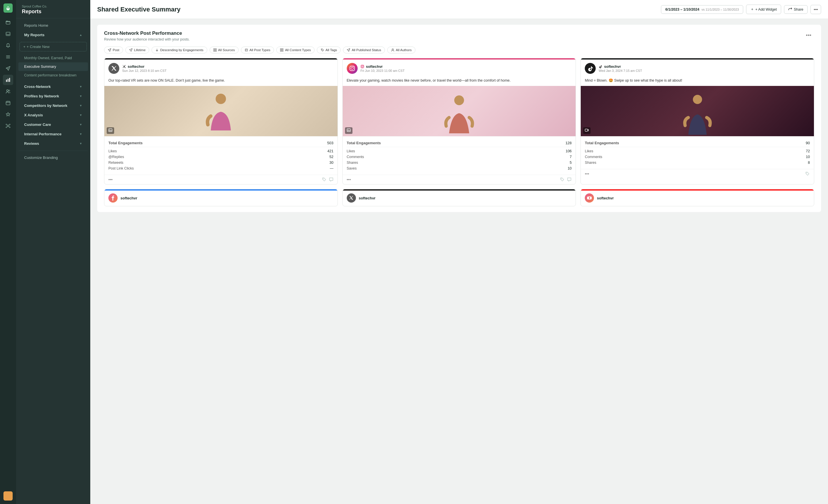 The height and width of the screenshot is (504, 828). I want to click on twitter-x-logo, so click(114, 68).